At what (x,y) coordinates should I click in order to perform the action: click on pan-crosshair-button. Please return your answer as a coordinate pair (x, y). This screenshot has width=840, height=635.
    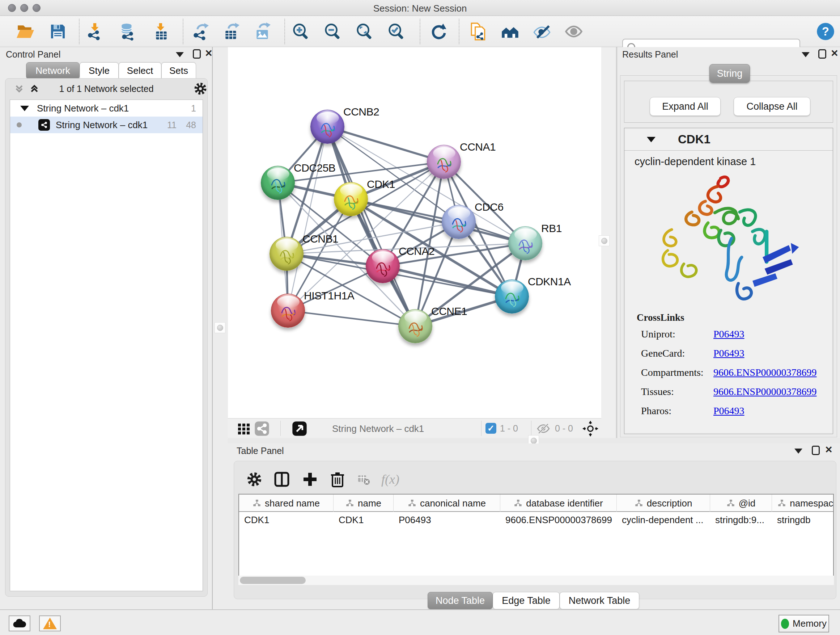
    Looking at the image, I should click on (590, 429).